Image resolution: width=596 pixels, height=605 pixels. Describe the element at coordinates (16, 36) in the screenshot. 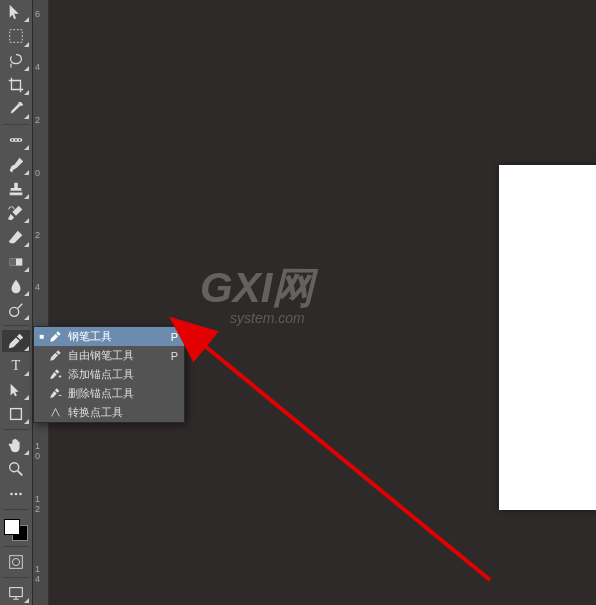

I see `marquee-tool` at that location.